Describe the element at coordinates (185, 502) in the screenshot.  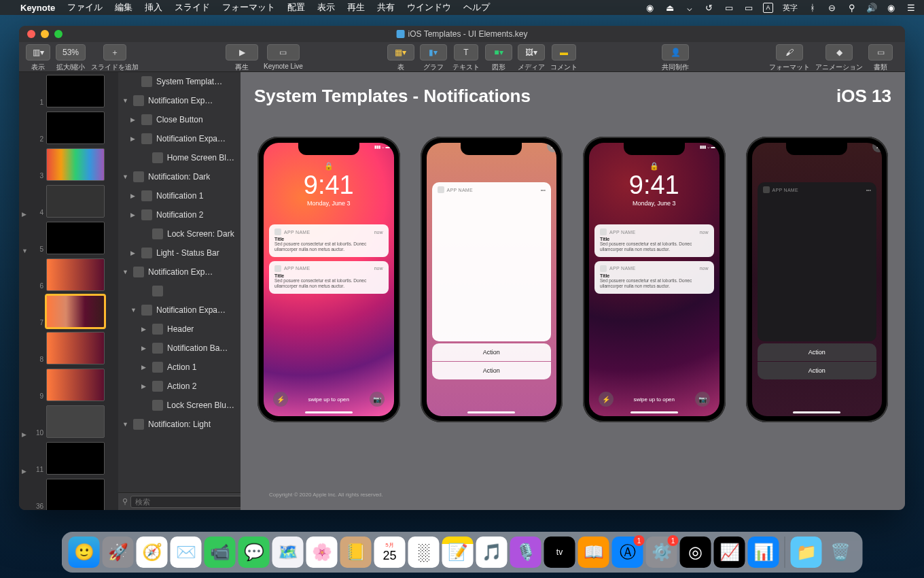
I see `search-input` at that location.